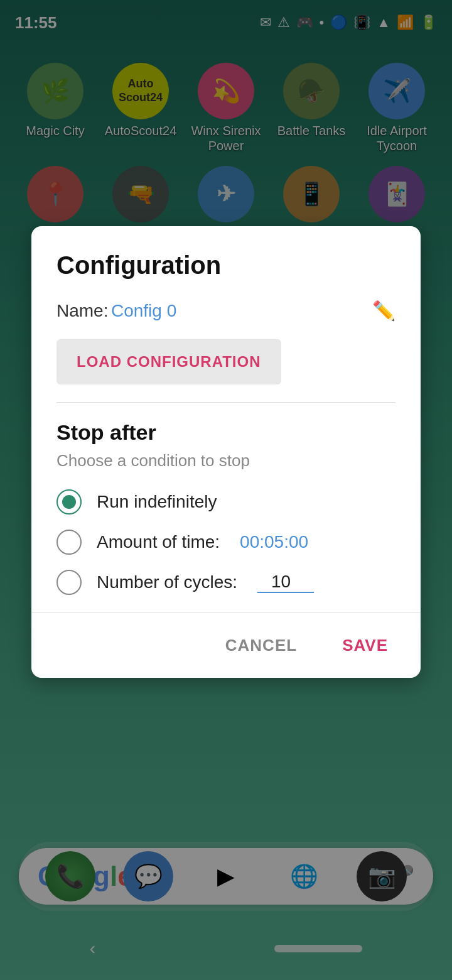 This screenshot has height=980, width=452. What do you see at coordinates (169, 362) in the screenshot?
I see `load-configuration-button: LOAD CONFIGURATION` at bounding box center [169, 362].